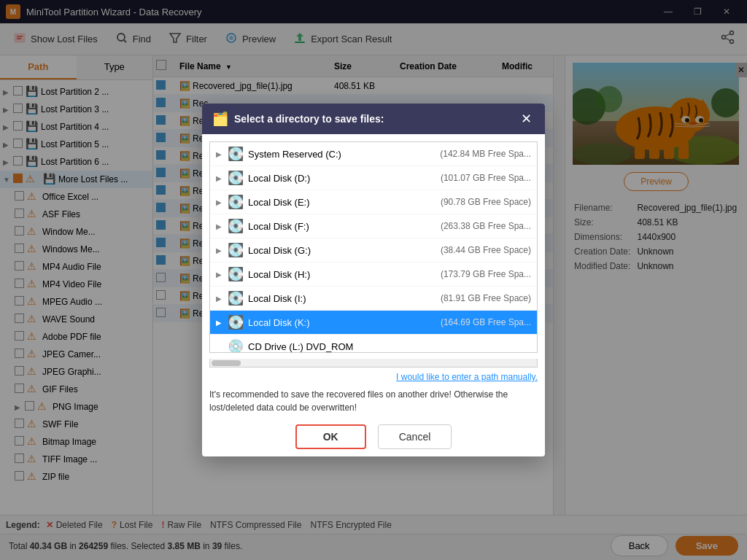 This screenshot has height=560, width=747. I want to click on free-space: (164.69 GB Free Spa..., so click(486, 322).